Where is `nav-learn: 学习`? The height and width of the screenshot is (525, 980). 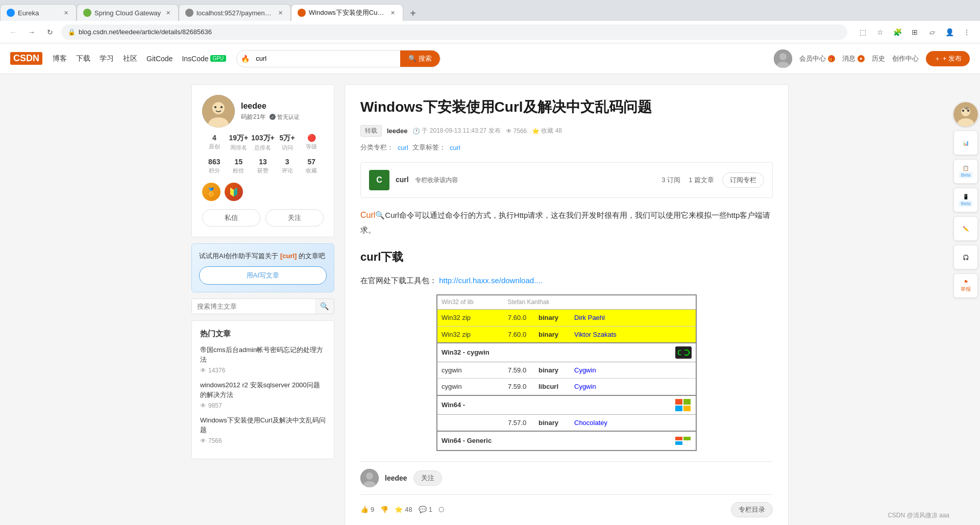
nav-learn: 学习 is located at coordinates (107, 59).